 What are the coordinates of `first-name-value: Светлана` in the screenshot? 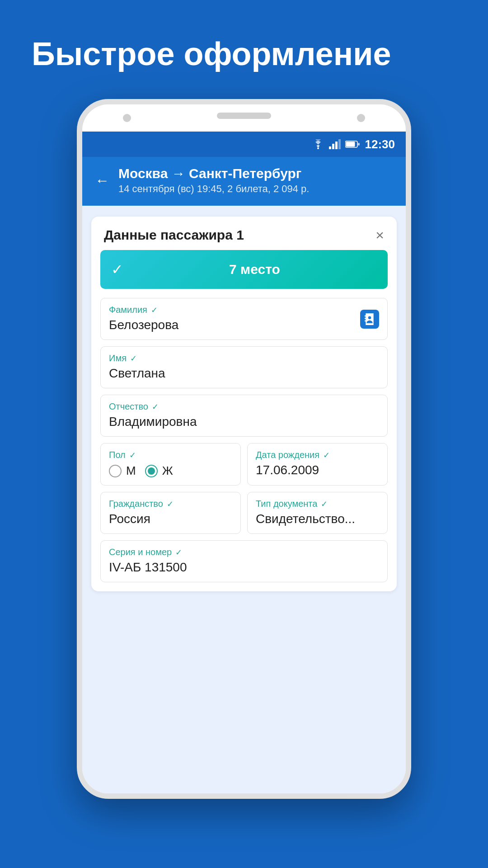 It's located at (244, 373).